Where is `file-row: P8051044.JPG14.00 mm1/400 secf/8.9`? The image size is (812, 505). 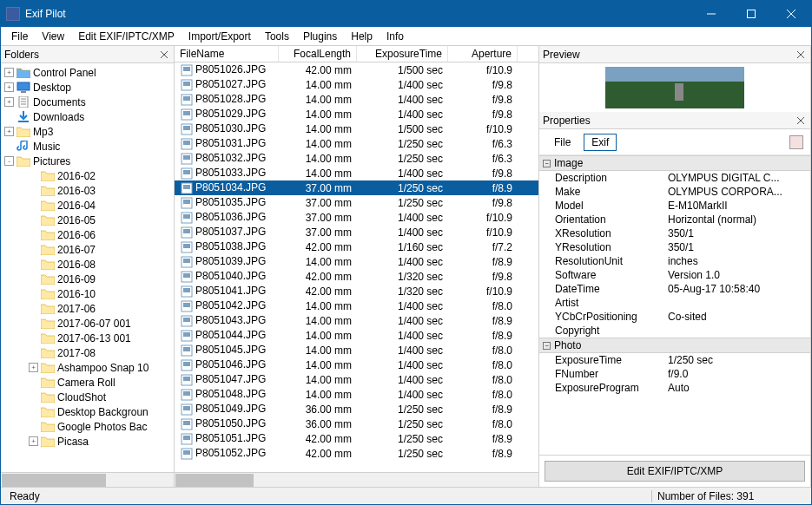 file-row: P8051044.JPG14.00 mm1/400 secf/8.9 is located at coordinates (356, 335).